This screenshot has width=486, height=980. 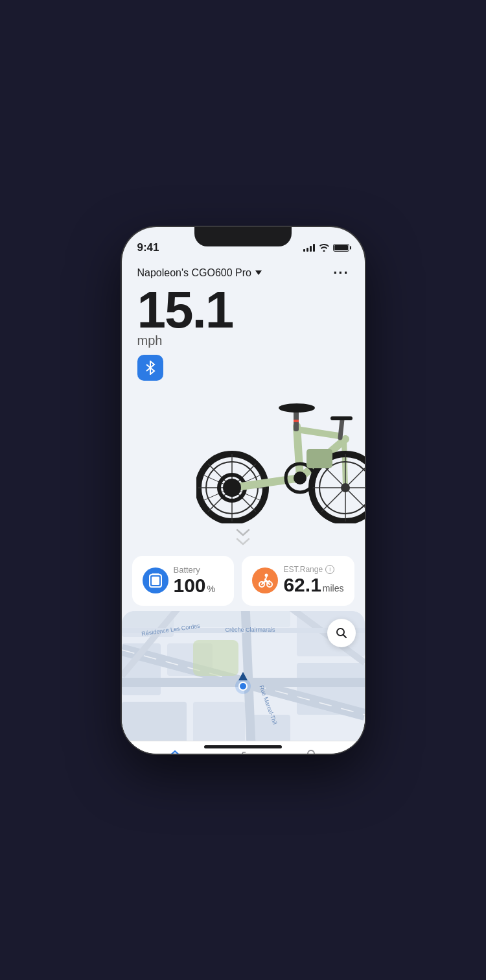 What do you see at coordinates (311, 751) in the screenshot?
I see `tab-profile` at bounding box center [311, 751].